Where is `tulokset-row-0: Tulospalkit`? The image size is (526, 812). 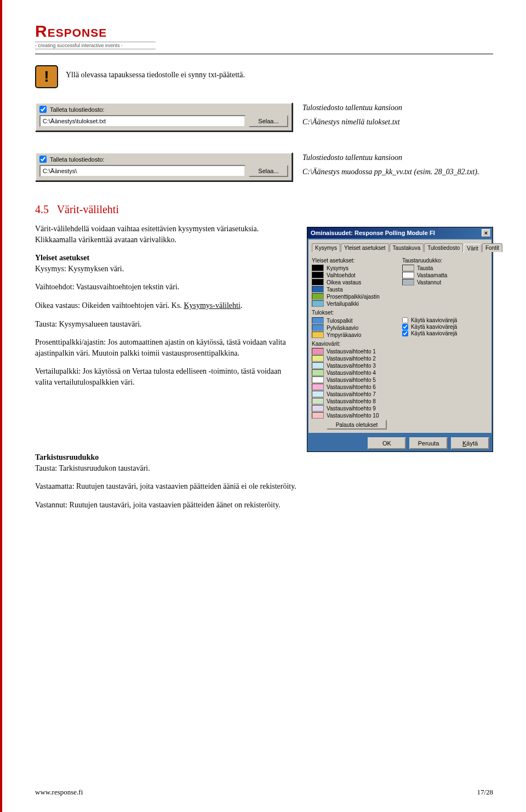 tulokset-row-0: Tulospalkit is located at coordinates (357, 321).